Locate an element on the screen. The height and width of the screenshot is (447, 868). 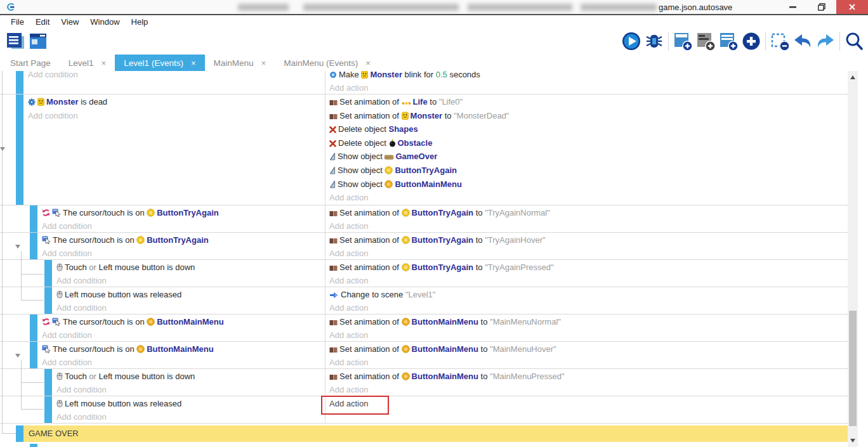
add-subevent-icon is located at coordinates (728, 41).